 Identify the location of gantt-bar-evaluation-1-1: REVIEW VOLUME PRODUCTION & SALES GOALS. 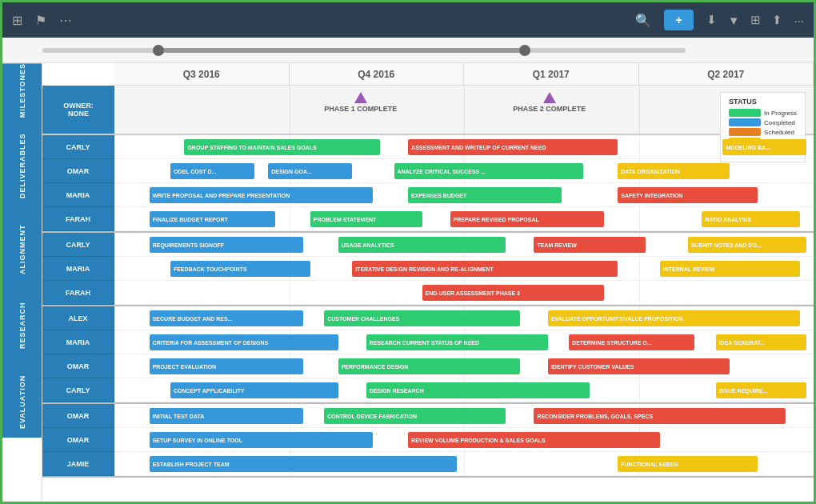
(534, 440).